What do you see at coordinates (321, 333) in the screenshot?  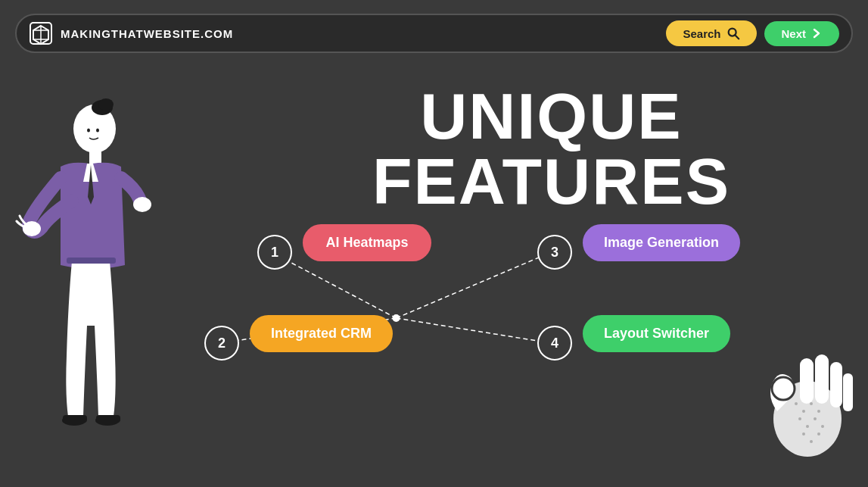 I see `feature-label-crm: Integrated CRM` at bounding box center [321, 333].